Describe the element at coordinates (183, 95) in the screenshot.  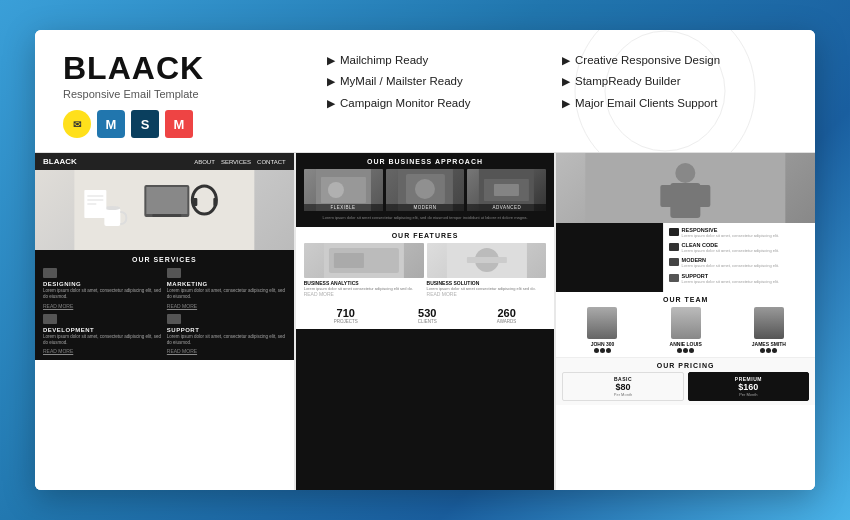
I see `brand-area: BLAACK Responsive Email Template ✉ M S M` at that location.